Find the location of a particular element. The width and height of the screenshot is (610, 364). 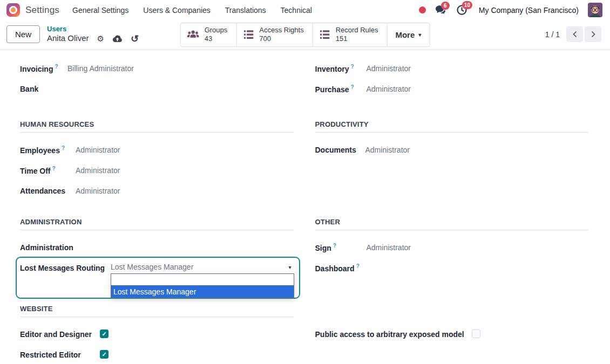

field-restricted-editor: Restricted Editor ✓ is located at coordinates (157, 355).